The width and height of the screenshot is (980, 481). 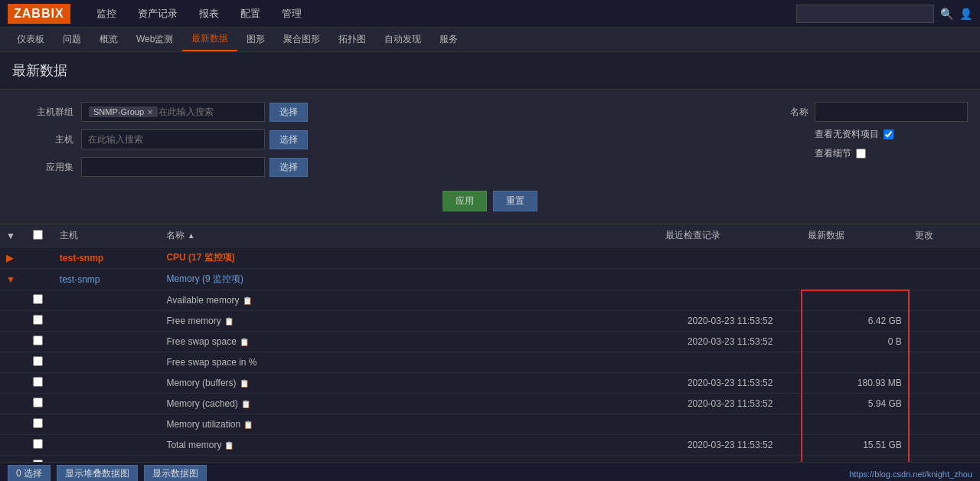 I want to click on nav-reports: 报表, so click(x=209, y=14).